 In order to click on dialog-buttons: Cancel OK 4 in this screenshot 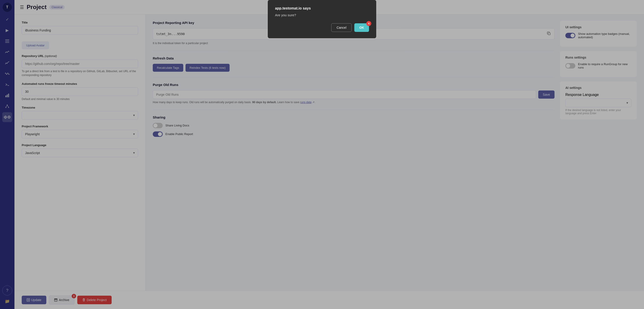, I will do `click(322, 28)`.